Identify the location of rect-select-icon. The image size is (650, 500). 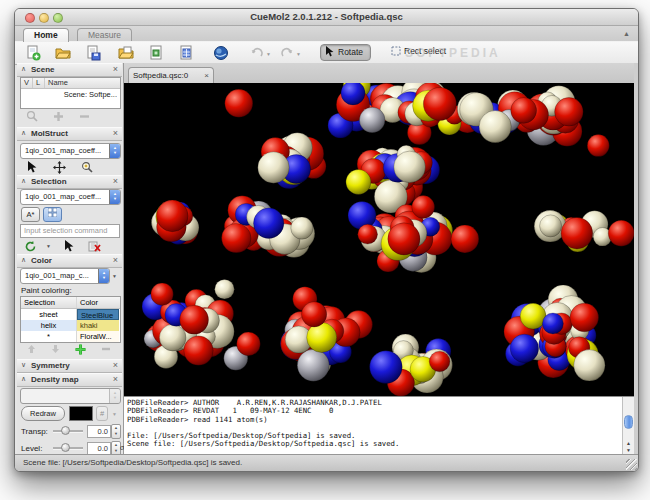
(396, 54).